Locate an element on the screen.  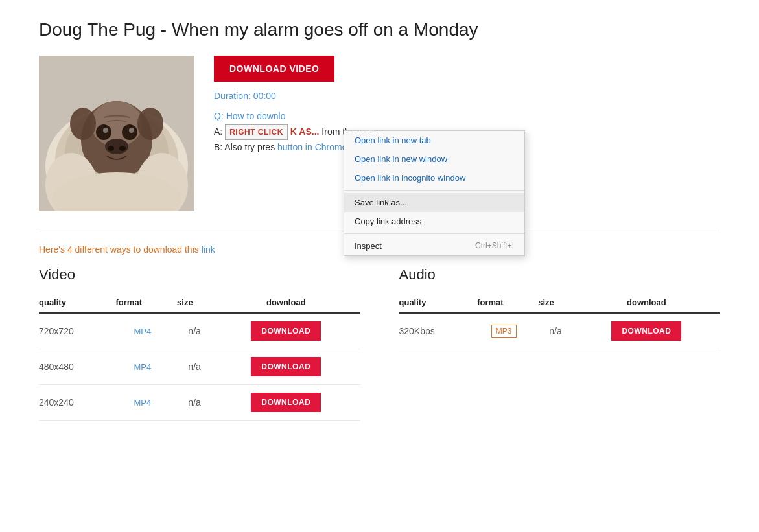
save-as-text: K AS... is located at coordinates (305, 132).